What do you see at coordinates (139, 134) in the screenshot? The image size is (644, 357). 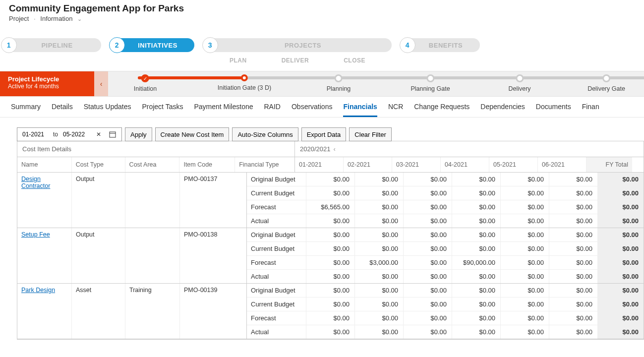 I see `apply-button: Apply` at bounding box center [139, 134].